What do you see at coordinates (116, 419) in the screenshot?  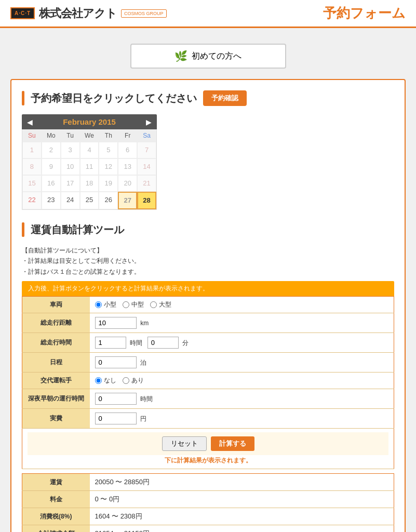 I see `expenses-input` at bounding box center [116, 419].